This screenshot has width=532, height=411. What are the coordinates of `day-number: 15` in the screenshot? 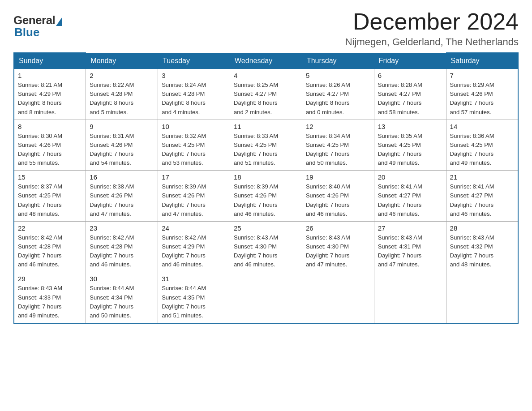 It's located at (50, 177).